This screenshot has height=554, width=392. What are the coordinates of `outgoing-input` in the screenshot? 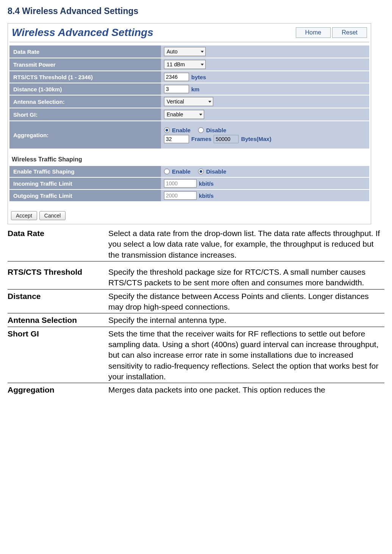 It's located at (180, 196).